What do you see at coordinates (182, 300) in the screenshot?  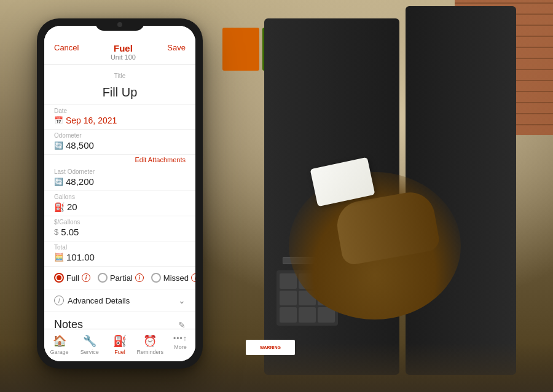 I see `chevron-down-icon: ⌄` at bounding box center [182, 300].